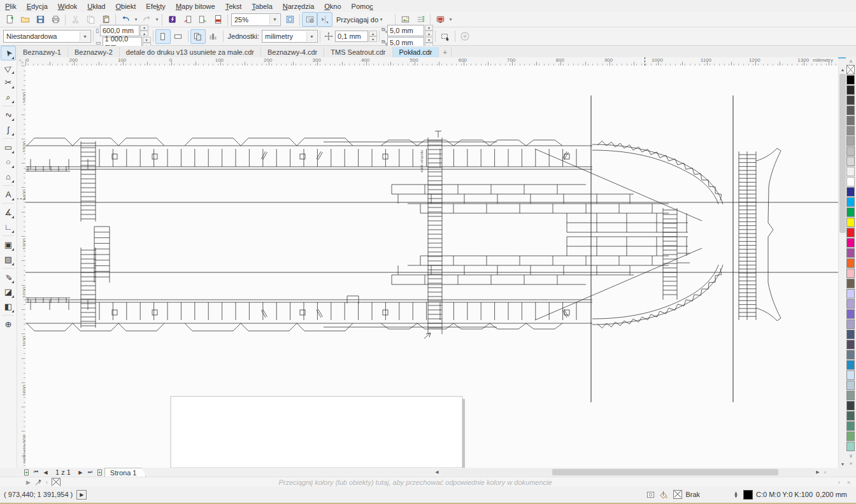 This screenshot has width=856, height=504. Describe the element at coordinates (736, 495) in the screenshot. I see `outline-pen-icon` at that location.